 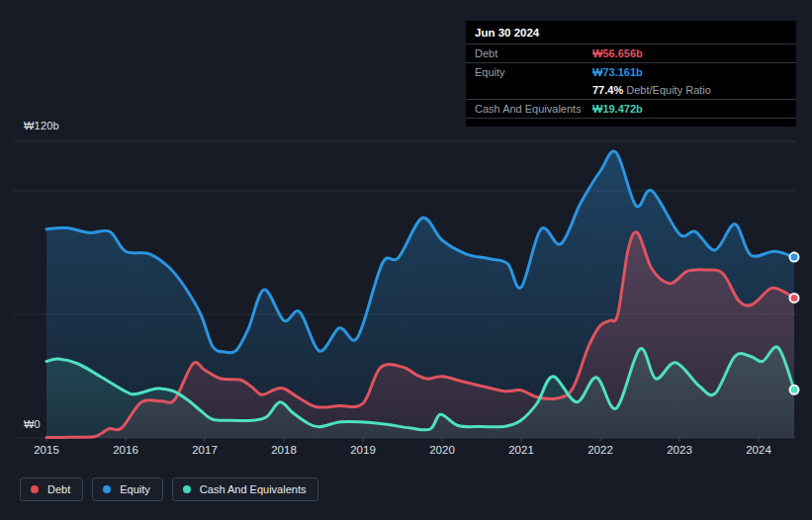 What do you see at coordinates (169, 489) in the screenshot?
I see `chart-legend: DebtEquityCash And Equivalents` at bounding box center [169, 489].